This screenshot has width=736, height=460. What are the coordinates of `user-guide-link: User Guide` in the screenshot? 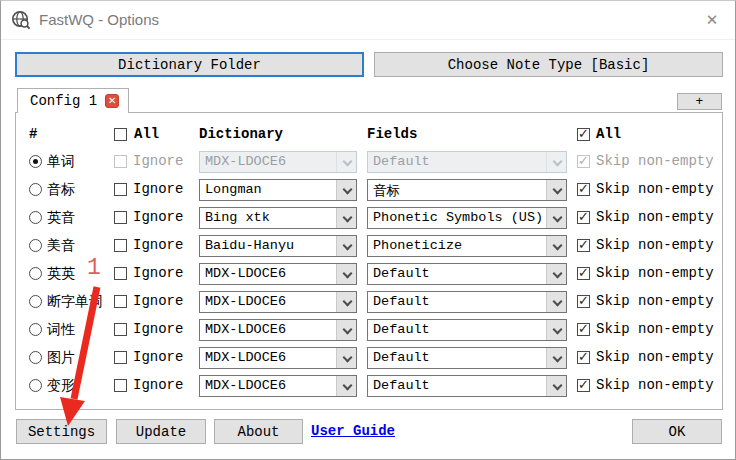 It's located at (353, 431).